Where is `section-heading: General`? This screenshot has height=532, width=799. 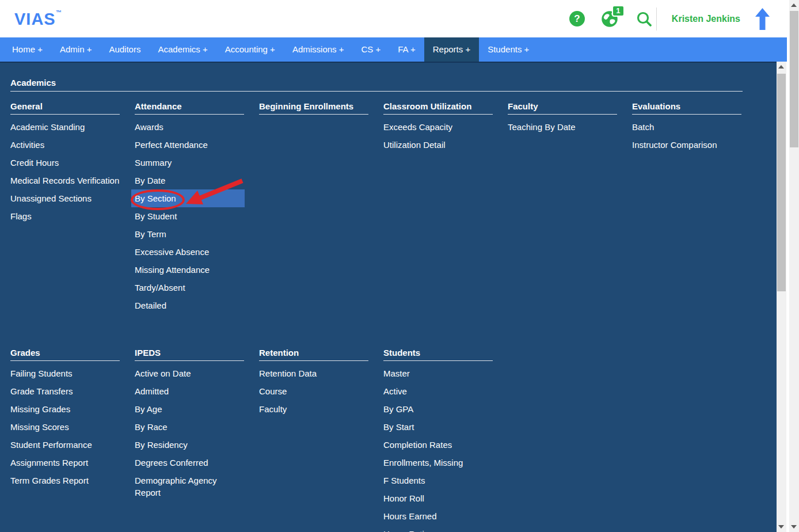
section-heading: General is located at coordinates (65, 108).